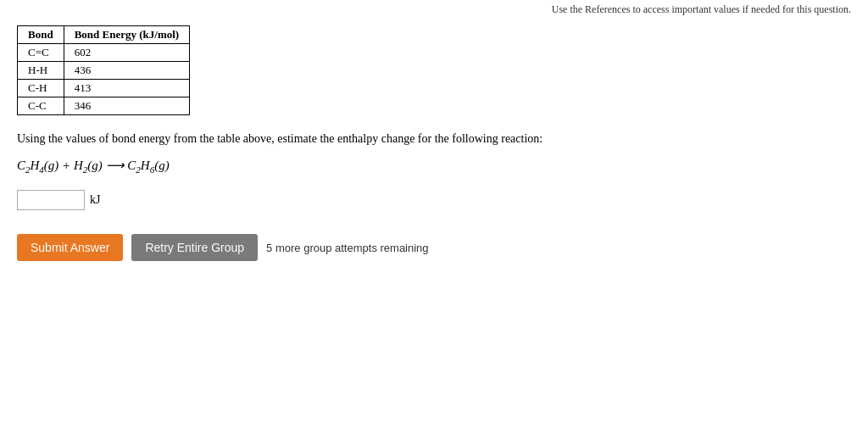 Image resolution: width=868 pixels, height=434 pixels. Describe the element at coordinates (41, 71) in the screenshot. I see `bond-cell: H-H` at that location.